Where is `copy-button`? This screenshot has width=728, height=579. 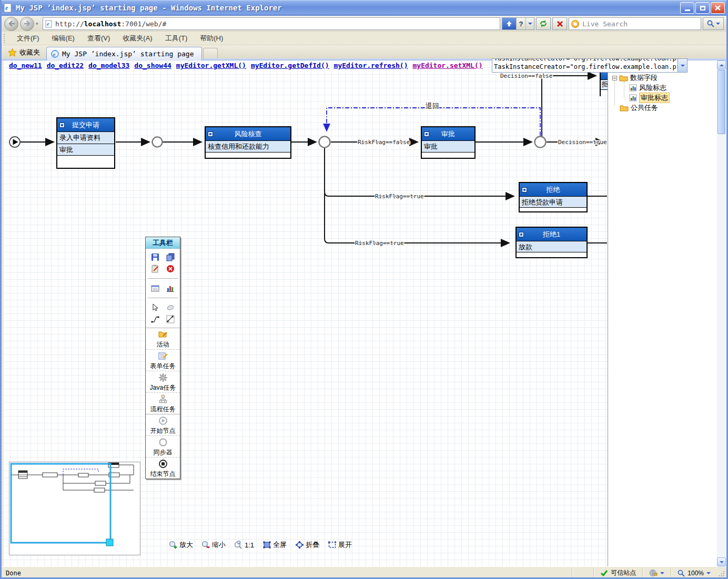
copy-button is located at coordinates (170, 257).